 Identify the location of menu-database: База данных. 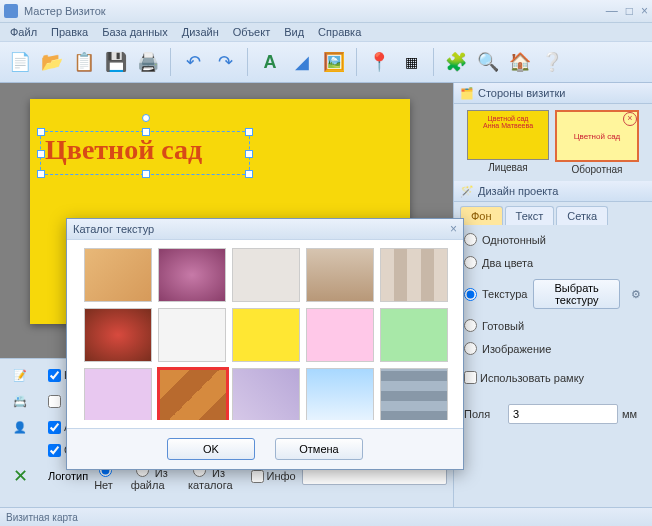
(135, 32).